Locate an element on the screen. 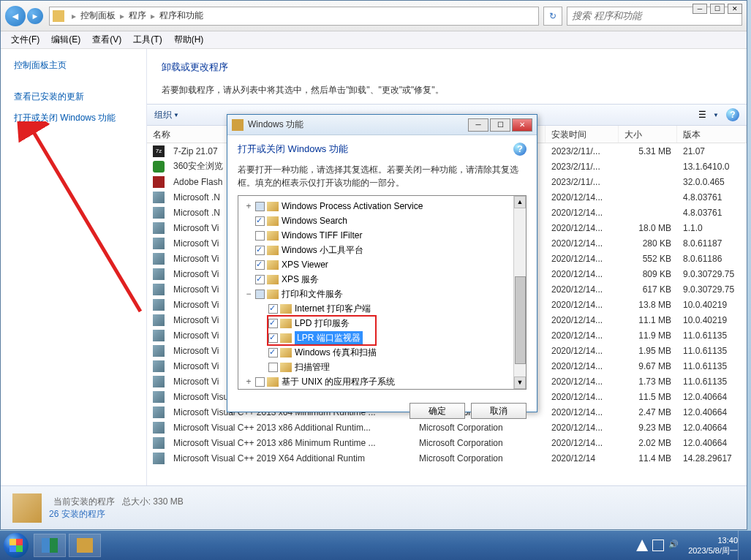  refresh-button: ↻ is located at coordinates (553, 16).